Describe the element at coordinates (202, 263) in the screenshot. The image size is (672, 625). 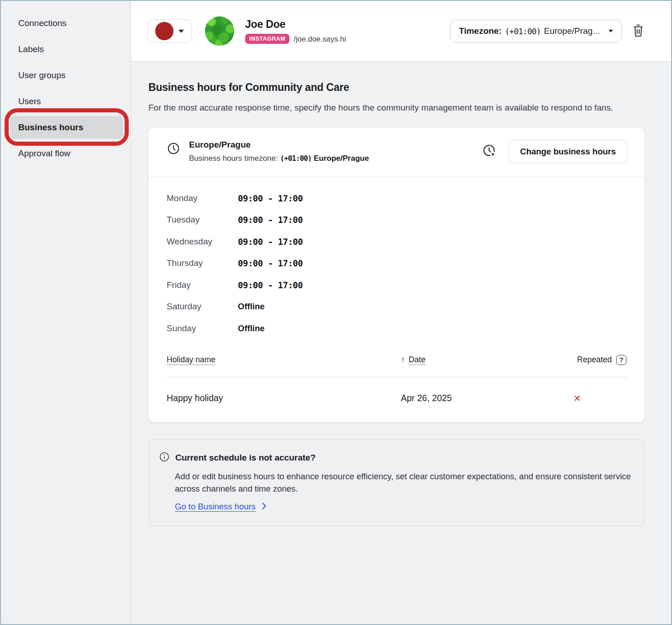
I see `day-label: Thursday` at that location.